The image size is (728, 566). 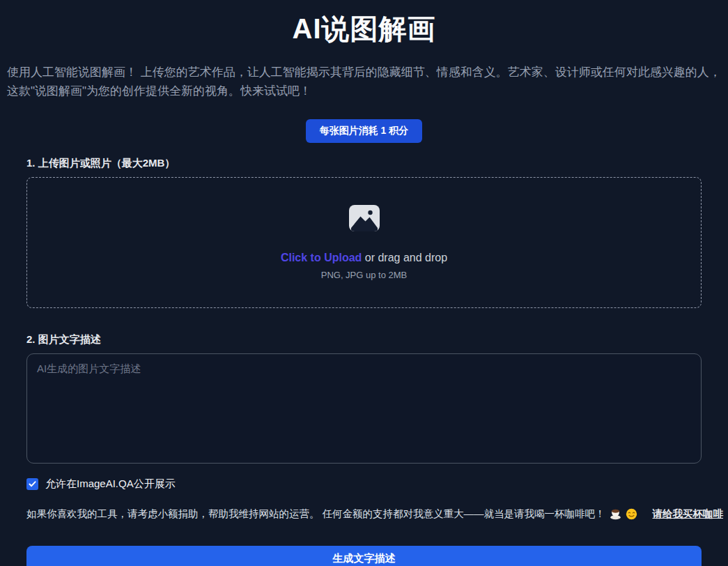 What do you see at coordinates (32, 484) in the screenshot?
I see `public-display-checkbox` at bounding box center [32, 484].